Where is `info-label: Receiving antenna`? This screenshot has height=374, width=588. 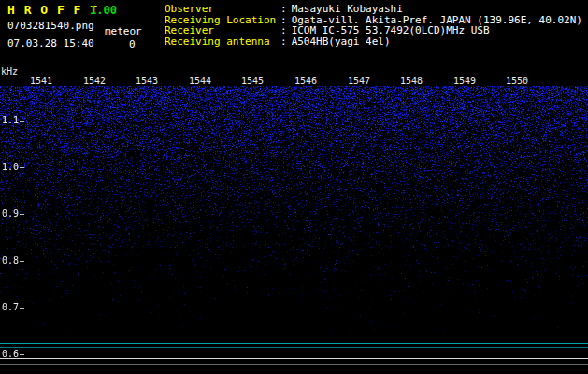
info-label: Receiving antenna is located at coordinates (222, 42).